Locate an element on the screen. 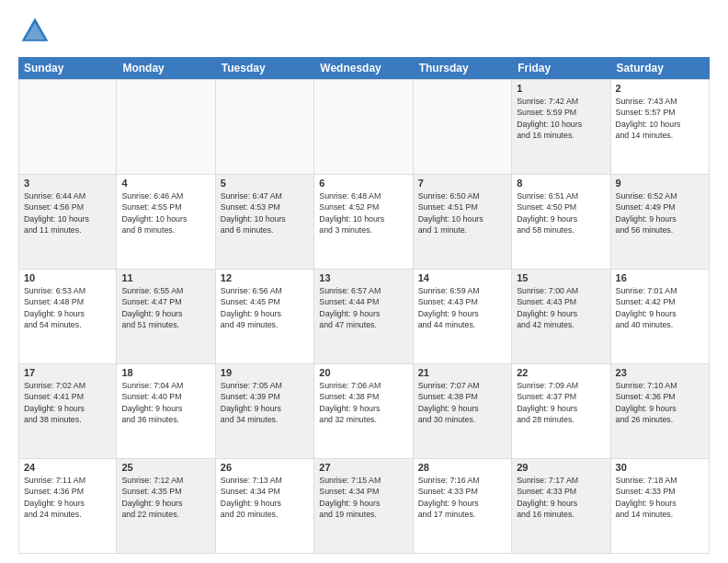 The height and width of the screenshot is (563, 728). day-number: 5 is located at coordinates (265, 183).